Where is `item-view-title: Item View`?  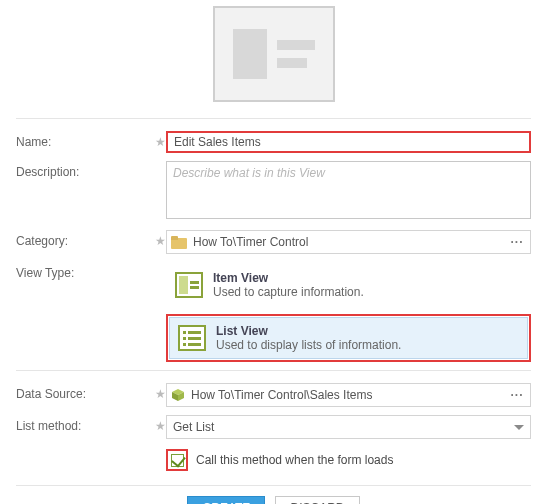
item-view-title: Item View is located at coordinates (288, 278).